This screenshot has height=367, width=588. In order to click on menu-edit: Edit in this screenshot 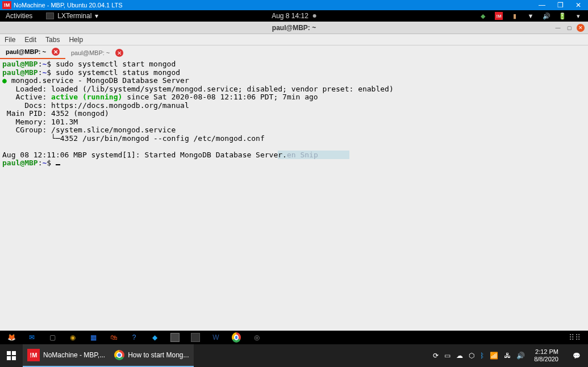, I will do `click(31, 40)`.